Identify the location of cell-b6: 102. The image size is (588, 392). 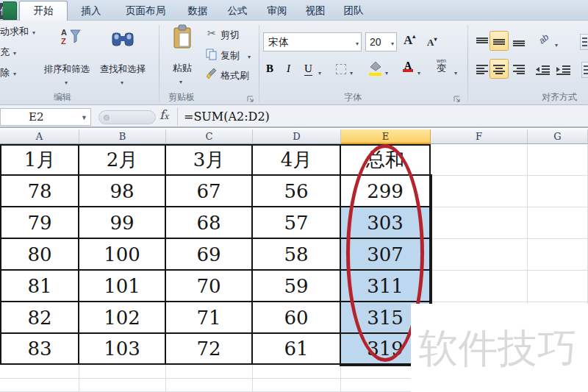
(123, 318).